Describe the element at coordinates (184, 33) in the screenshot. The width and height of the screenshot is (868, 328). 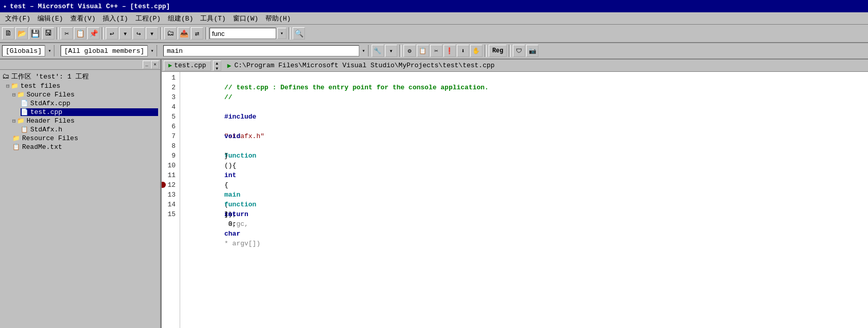
I see `output-button: 📤` at that location.